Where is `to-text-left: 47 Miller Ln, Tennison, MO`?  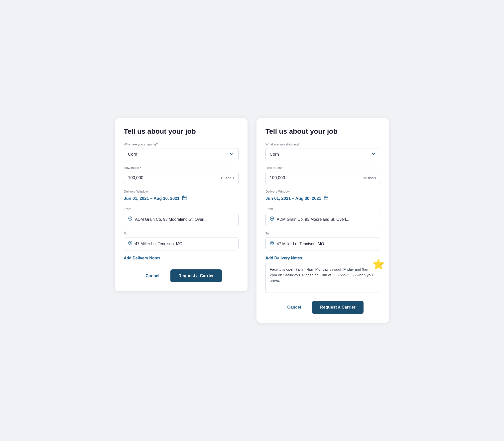 to-text-left: 47 Miller Ln, Tennison, MO is located at coordinates (159, 244).